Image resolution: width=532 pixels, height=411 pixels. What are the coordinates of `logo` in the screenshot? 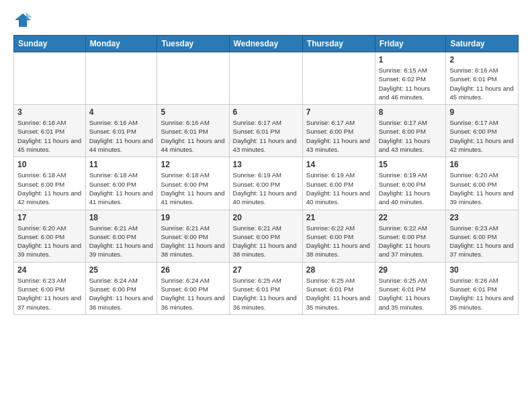 It's located at (24, 20).